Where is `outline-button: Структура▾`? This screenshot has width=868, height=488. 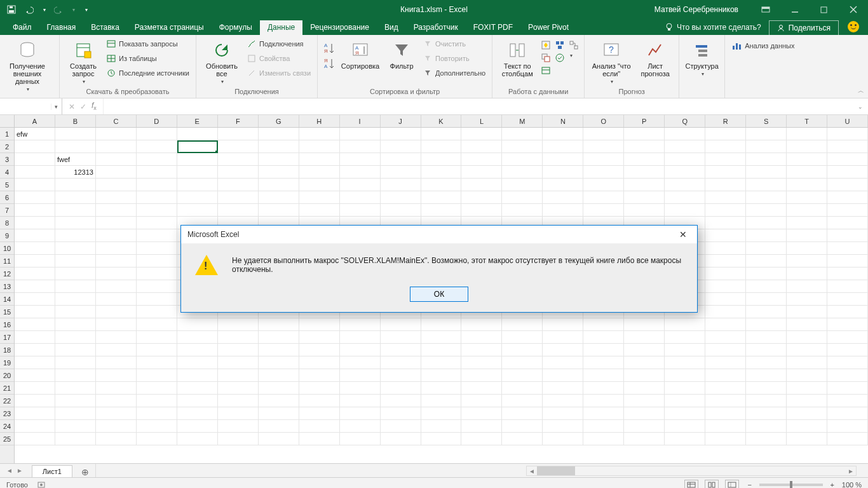 outline-button: Структура▾ is located at coordinates (702, 57).